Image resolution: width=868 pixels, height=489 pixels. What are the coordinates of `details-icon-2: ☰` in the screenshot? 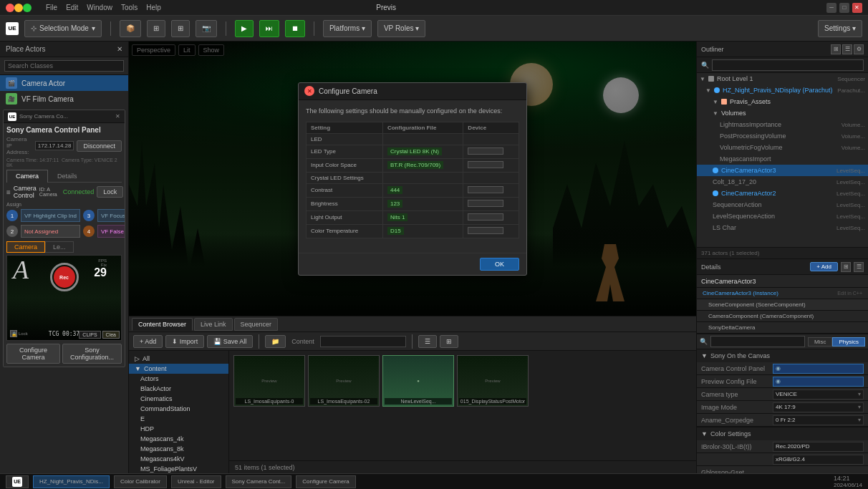 It's located at (859, 267).